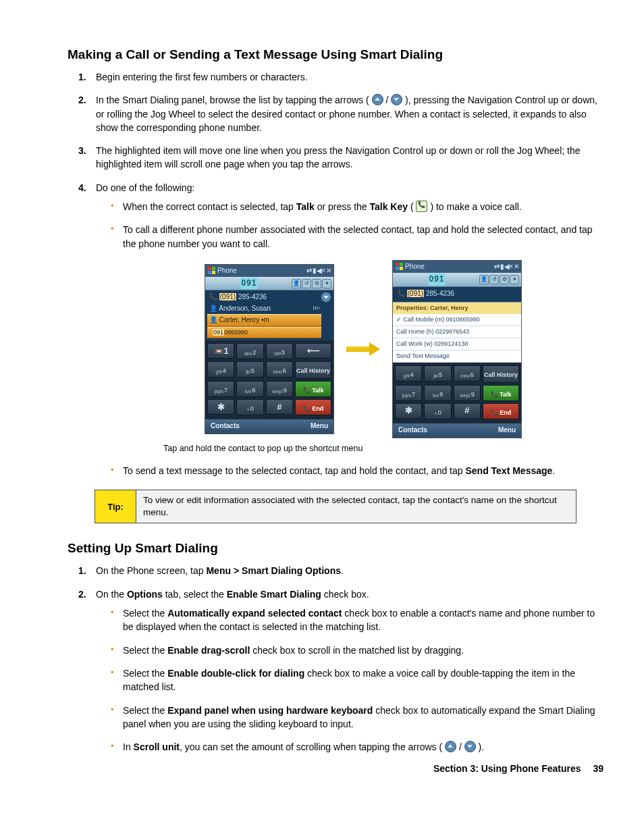 The height and width of the screenshot is (834, 644). What do you see at coordinates (336, 506) in the screenshot?
I see `tip-box: Tip: To view or edit information associa…` at bounding box center [336, 506].